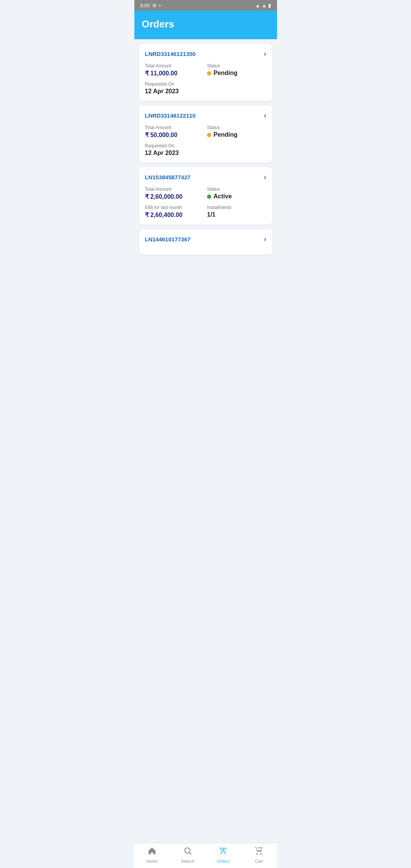 This screenshot has width=411, height=868. What do you see at coordinates (237, 196) in the screenshot?
I see `status-wrapper-3: Active` at bounding box center [237, 196].